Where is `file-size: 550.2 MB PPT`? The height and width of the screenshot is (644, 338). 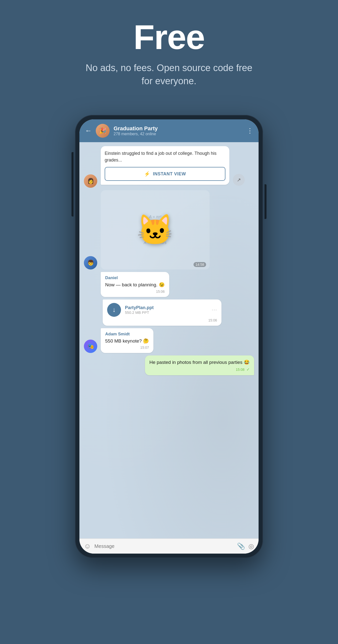 file-size: 550.2 MB PPT is located at coordinates (166, 312).